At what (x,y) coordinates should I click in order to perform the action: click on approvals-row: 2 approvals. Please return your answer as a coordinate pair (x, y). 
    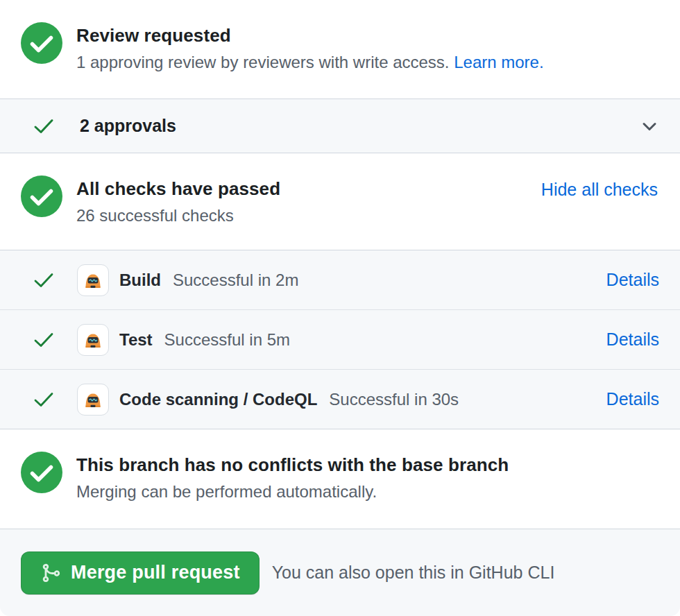
    Looking at the image, I should click on (340, 126).